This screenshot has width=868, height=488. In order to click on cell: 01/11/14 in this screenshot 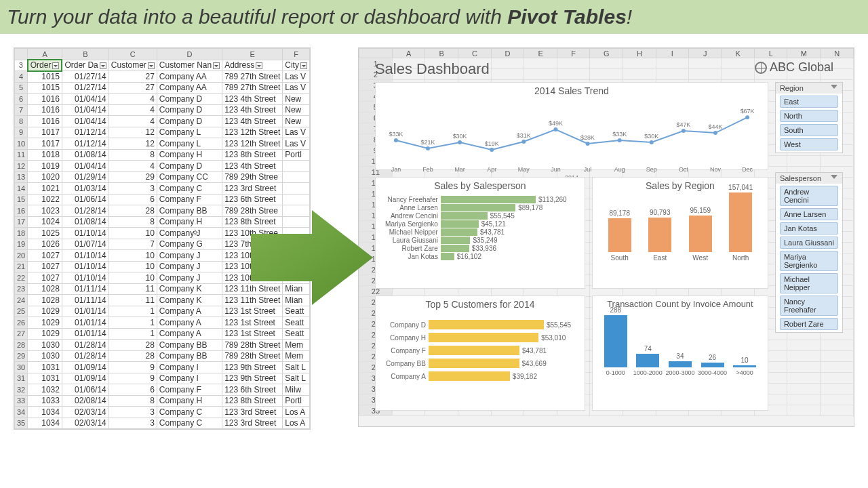, I will do `click(85, 301)`.